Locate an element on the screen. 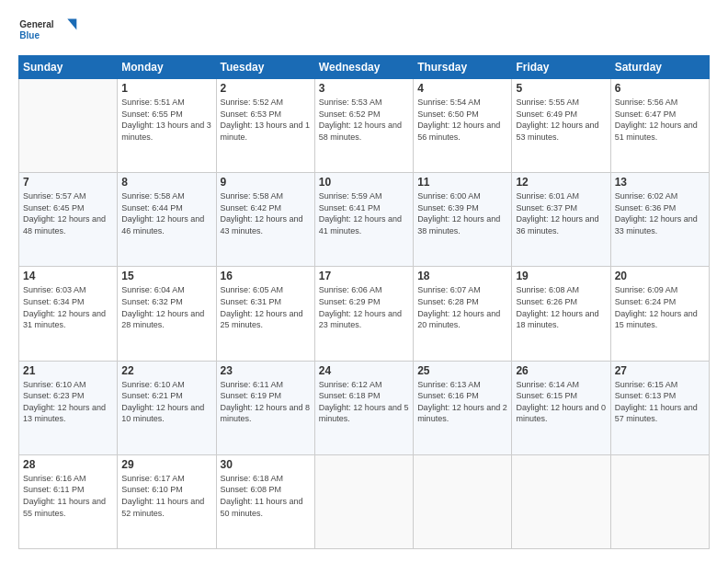 The width and height of the screenshot is (728, 563). weekday-header: Friday is located at coordinates (561, 68).